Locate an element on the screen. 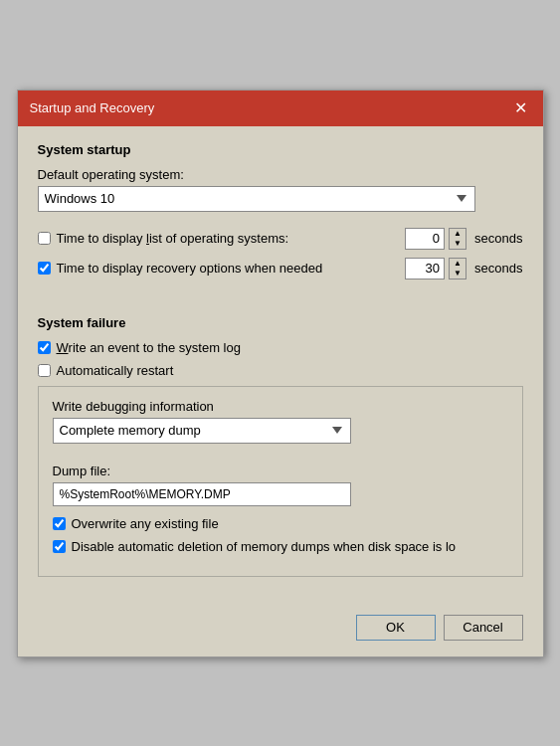 The image size is (560, 746). time-recovery-spinner: ▲ ▼ seconds is located at coordinates (464, 269).